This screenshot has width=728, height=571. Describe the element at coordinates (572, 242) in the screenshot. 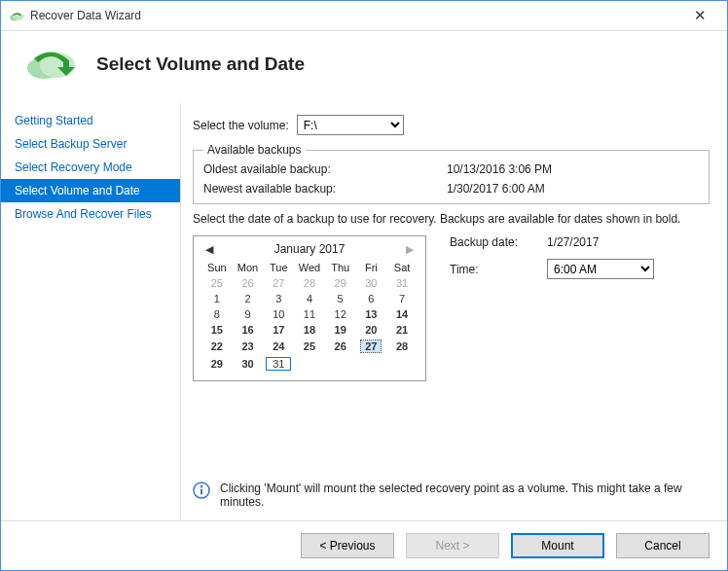

I see `backup-date-value: 1/27/2017` at that location.